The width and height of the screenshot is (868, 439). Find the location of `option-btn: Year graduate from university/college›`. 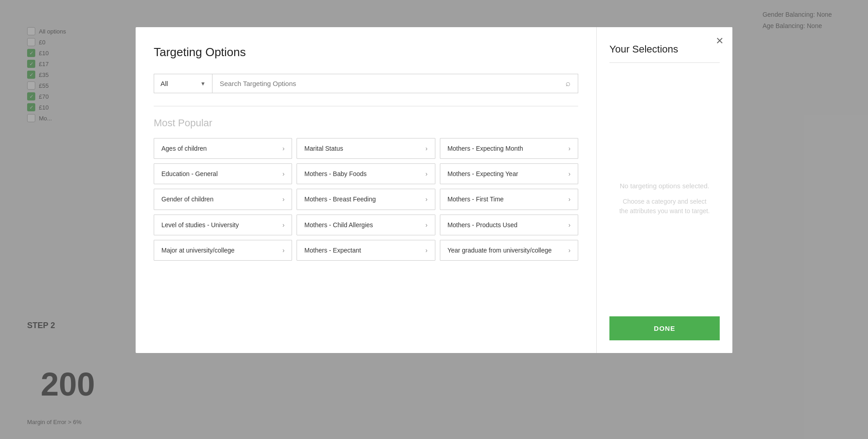

option-btn: Year graduate from university/college› is located at coordinates (509, 250).